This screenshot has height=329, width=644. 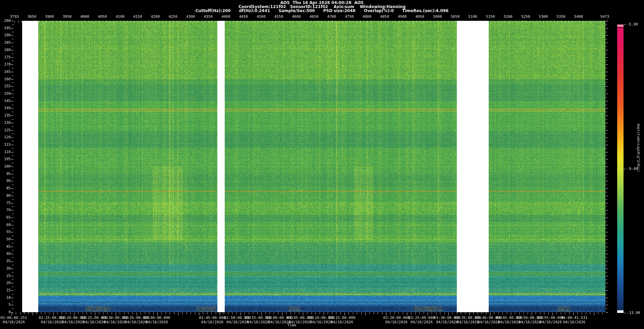 I want to click on time-tick-label: 02:06:00.251 04/16/2026, so click(x=13, y=320).